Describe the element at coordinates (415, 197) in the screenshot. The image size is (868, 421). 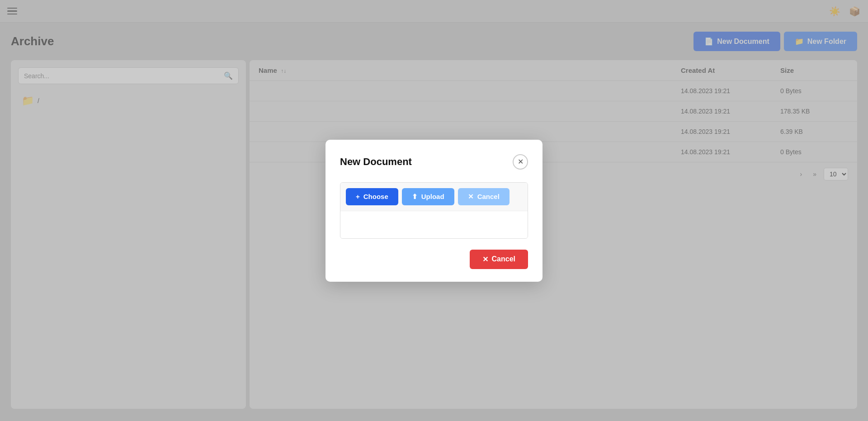
I see `upload-icon: ⬆` at that location.